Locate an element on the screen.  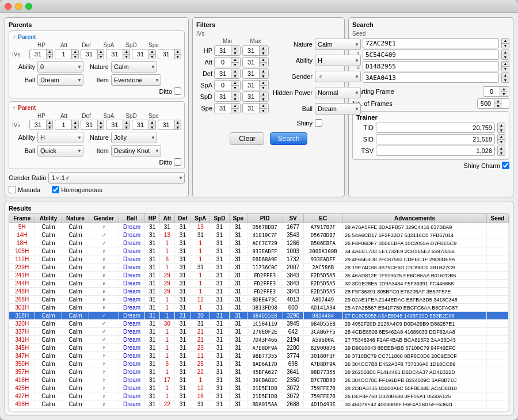
table-row: 239H Calm Calm ♀ Dream 31 1 31 31 31 31 … is located at coordinates (259, 268).